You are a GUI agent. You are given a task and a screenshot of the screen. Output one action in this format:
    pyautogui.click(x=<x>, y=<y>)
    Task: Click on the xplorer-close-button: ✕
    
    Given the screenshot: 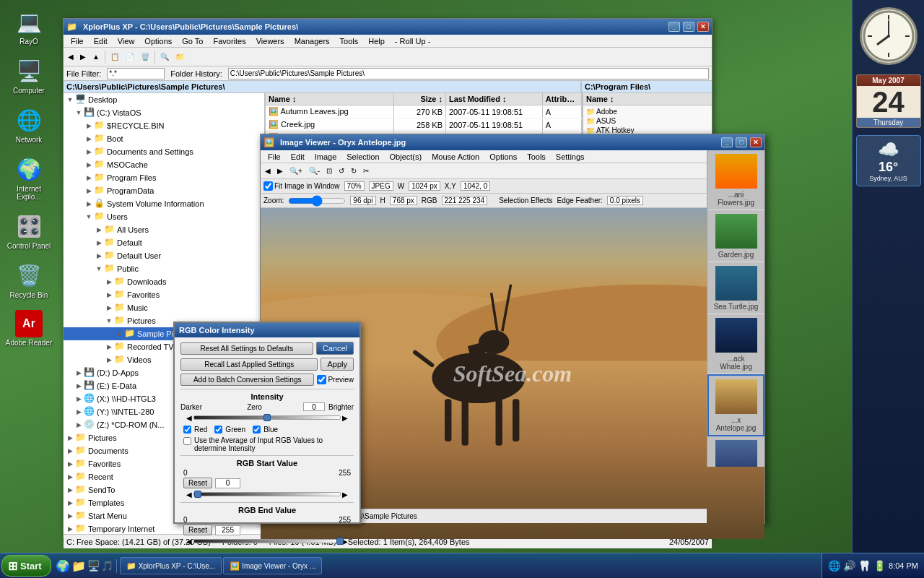 What is the action you would take?
    pyautogui.click(x=703, y=27)
    